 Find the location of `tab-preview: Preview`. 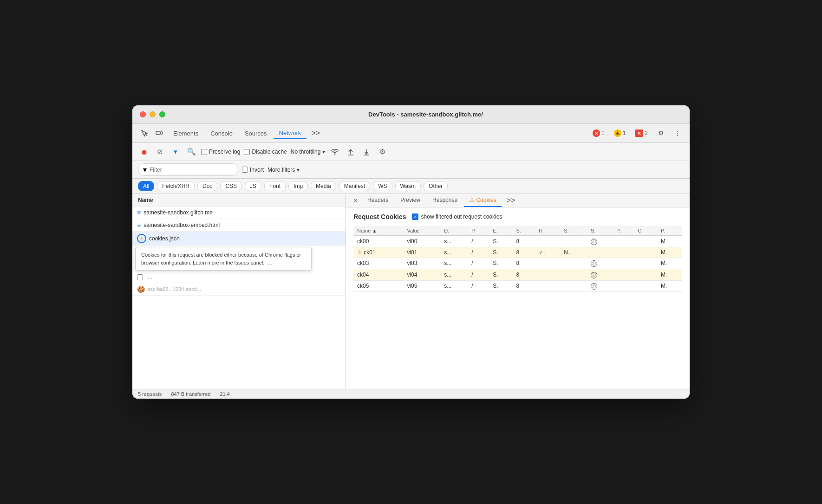

tab-preview: Preview is located at coordinates (411, 200).